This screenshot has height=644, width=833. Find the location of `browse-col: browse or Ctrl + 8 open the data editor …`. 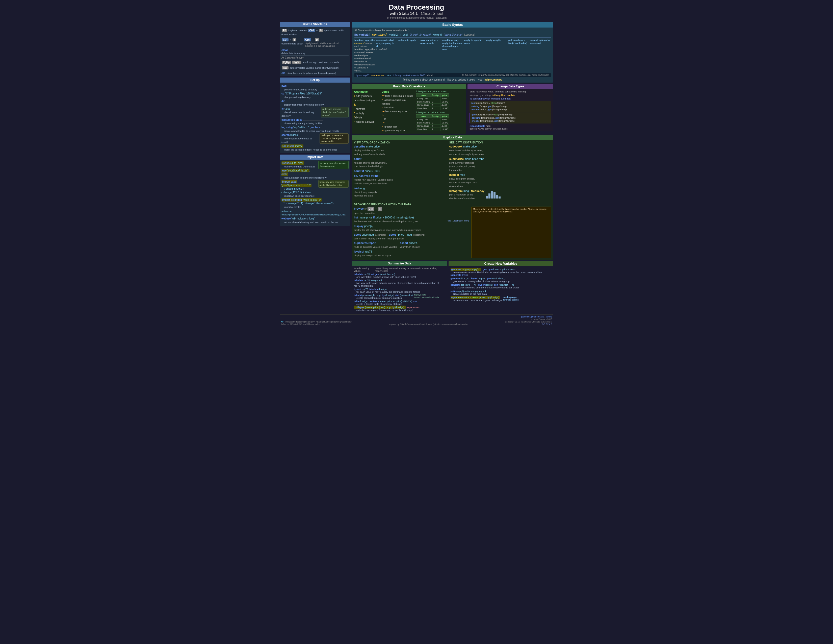

browse-col: browse or Ctrl + 8 open the data editor … is located at coordinates (411, 232).